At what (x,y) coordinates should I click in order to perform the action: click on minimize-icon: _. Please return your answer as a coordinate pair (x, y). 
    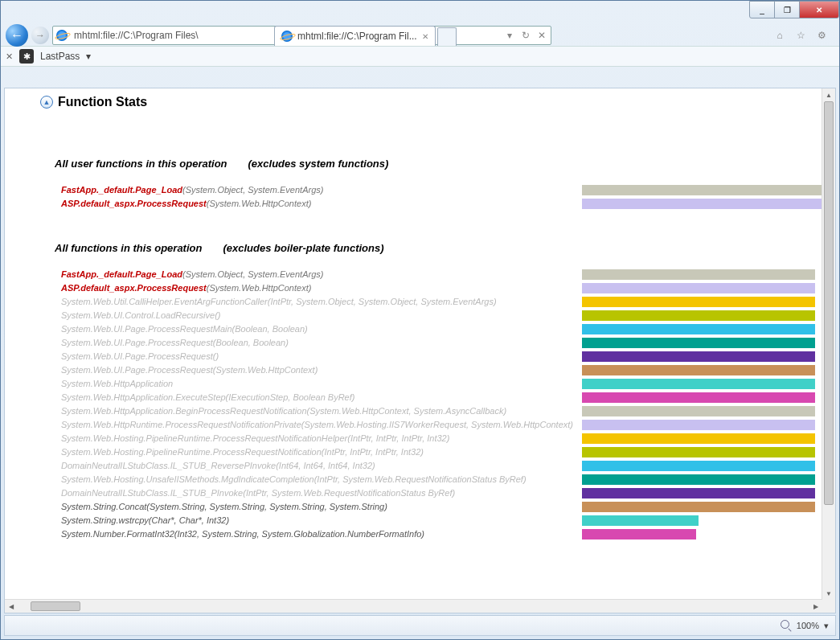
    Looking at the image, I should click on (762, 10).